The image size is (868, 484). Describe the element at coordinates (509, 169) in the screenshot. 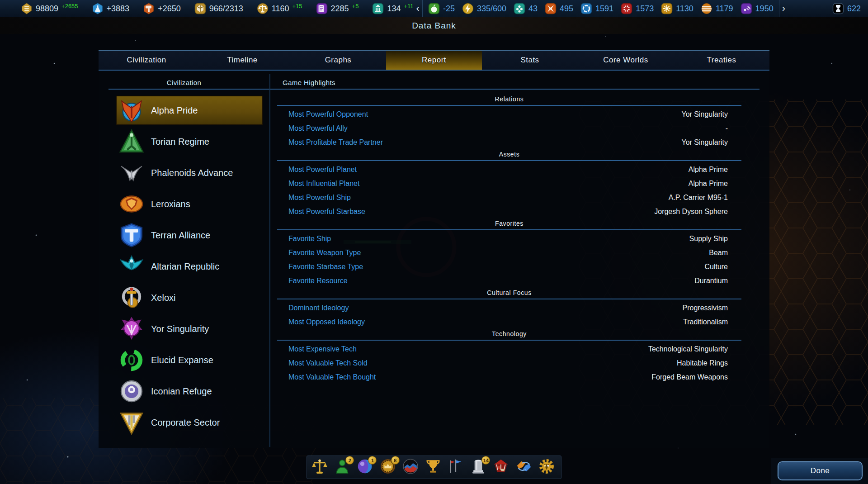

I see `report-row: Most Powerful PlanetAlpha Prime` at that location.